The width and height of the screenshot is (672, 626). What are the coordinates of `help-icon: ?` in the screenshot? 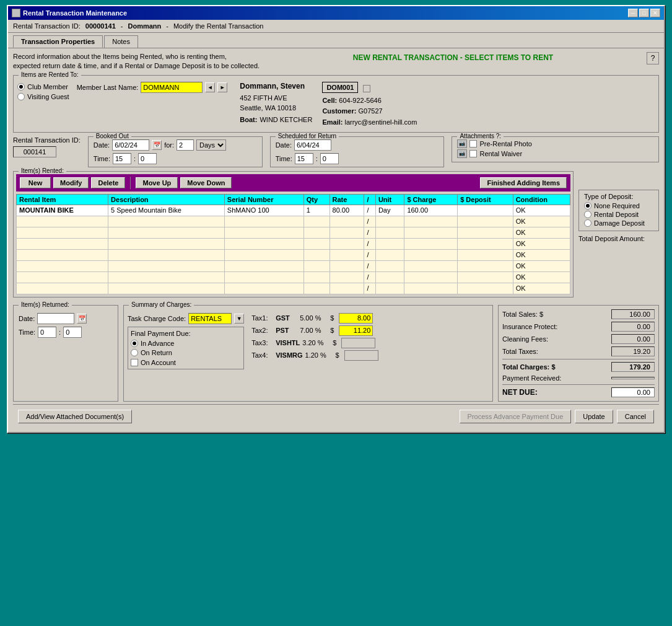 It's located at (653, 58).